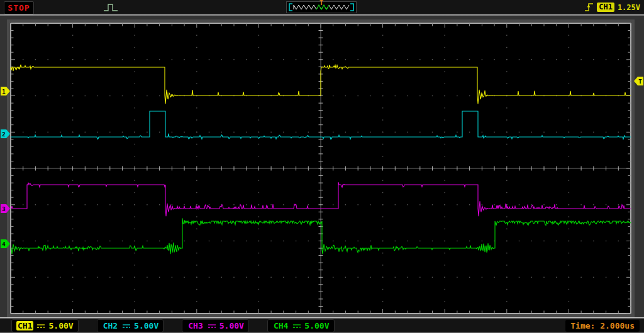  Describe the element at coordinates (321, 8) in the screenshot. I see `trigger-position-preview: T` at that location.